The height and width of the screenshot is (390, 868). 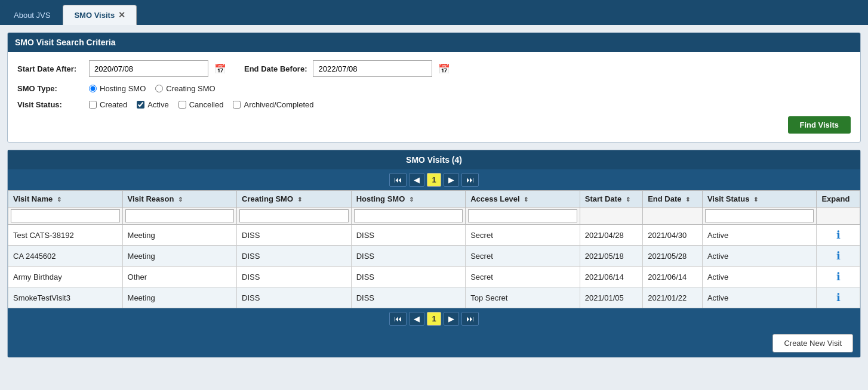 What do you see at coordinates (435, 199) in the screenshot?
I see `table-header-row: Visit Name ⇕ Visit Reason ⇕ Creating SMO…` at bounding box center [435, 199].